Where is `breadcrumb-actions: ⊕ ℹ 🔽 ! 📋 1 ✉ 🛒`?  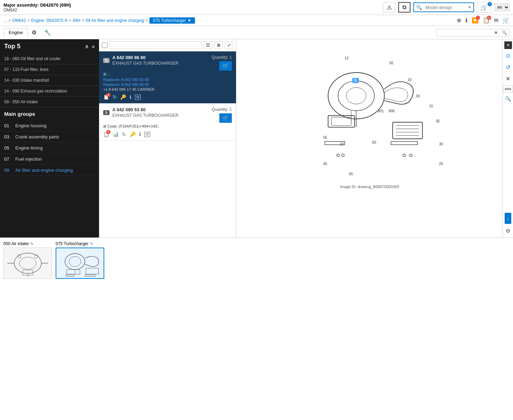
breadcrumb-actions: ⊕ ℹ 🔽 ! 📋 1 ✉ 🛒 is located at coordinates (483, 20).